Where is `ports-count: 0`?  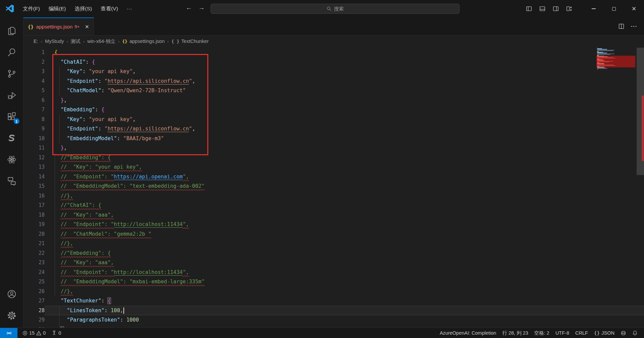 ports-count: 0 is located at coordinates (60, 333).